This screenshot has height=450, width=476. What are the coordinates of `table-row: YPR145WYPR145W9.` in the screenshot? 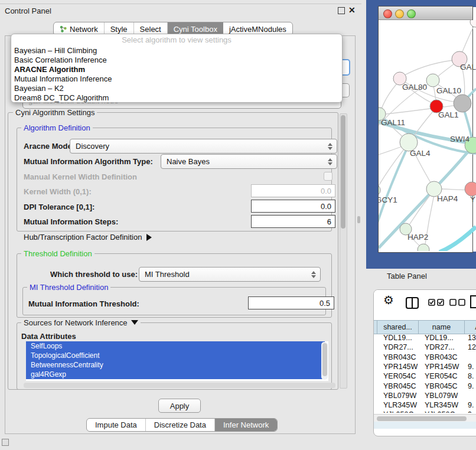 It's located at (425, 367).